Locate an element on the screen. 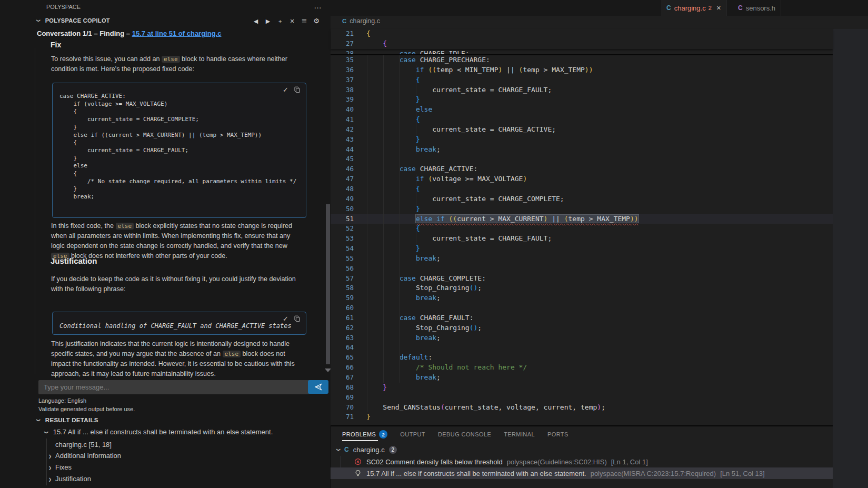  result-details-finding: ❯ 15.7 All if ... else if constructs sha… is located at coordinates (187, 432).